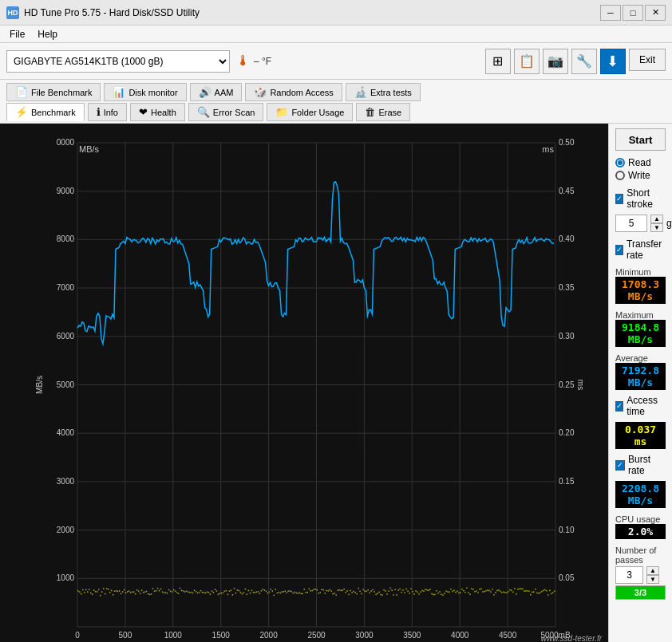 The width and height of the screenshot is (672, 642). What do you see at coordinates (653, 579) in the screenshot?
I see `passes-down-button: ▼` at bounding box center [653, 579].